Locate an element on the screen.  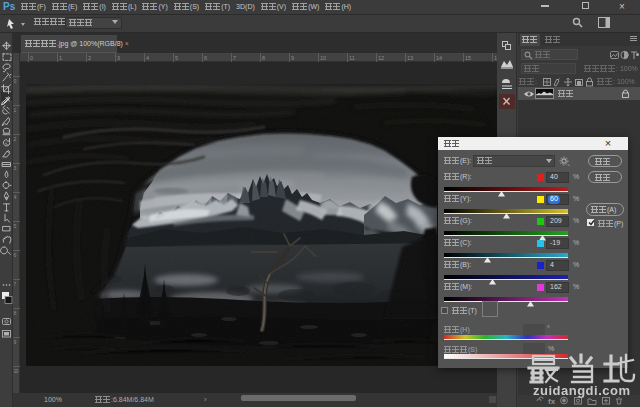
svg-text: zuidangdi.com is located at coordinates (582, 390).